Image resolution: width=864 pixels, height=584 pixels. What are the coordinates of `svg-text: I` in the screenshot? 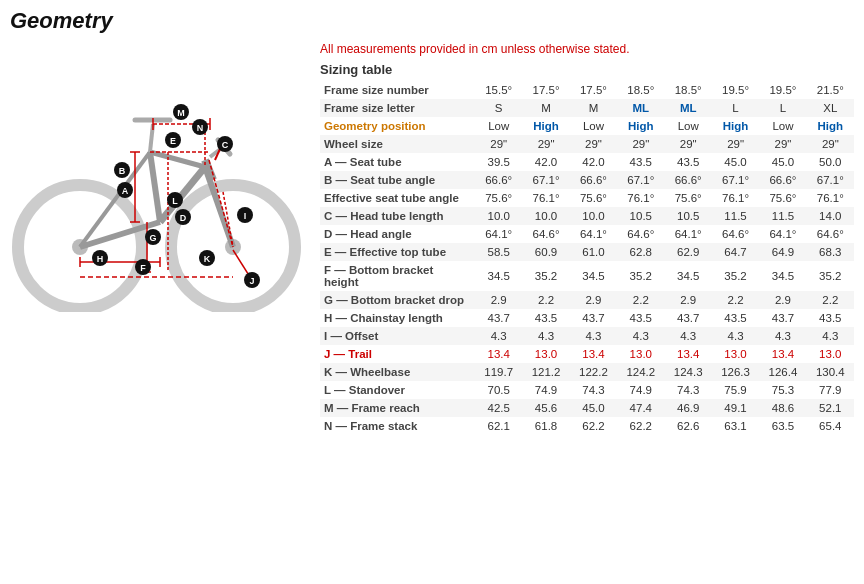 It's located at (246, 216).